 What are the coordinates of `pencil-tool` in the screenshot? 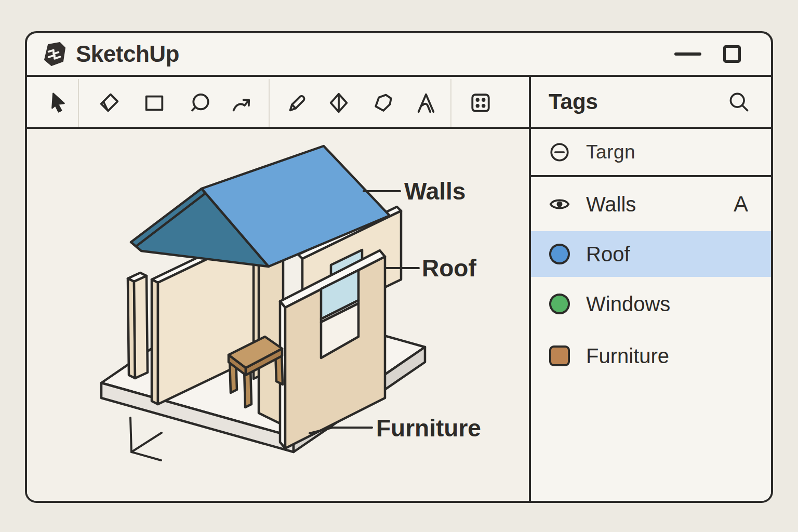 It's located at (297, 103).